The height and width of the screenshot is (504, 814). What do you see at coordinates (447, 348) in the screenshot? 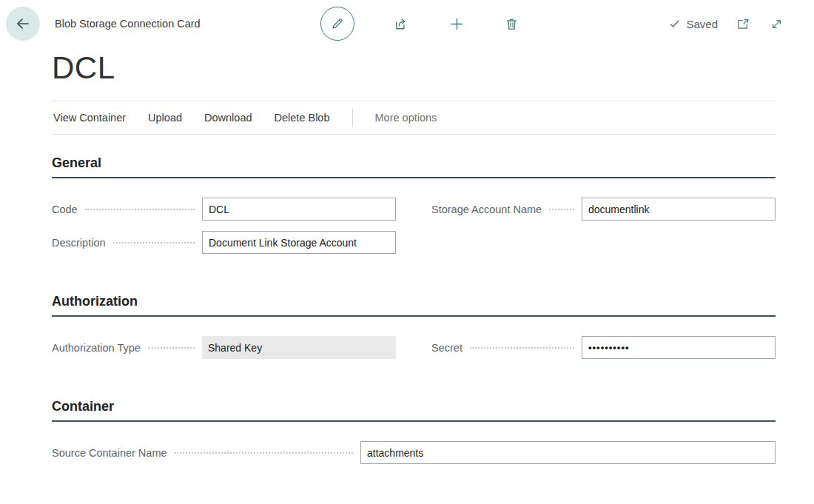
I see `secret-label: Secret` at bounding box center [447, 348].